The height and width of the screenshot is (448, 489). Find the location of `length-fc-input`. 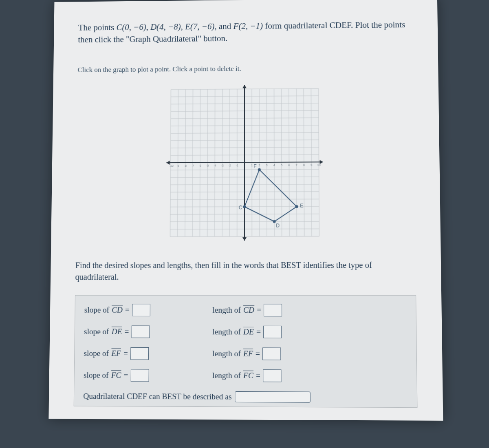

length-fc-input is located at coordinates (272, 376).